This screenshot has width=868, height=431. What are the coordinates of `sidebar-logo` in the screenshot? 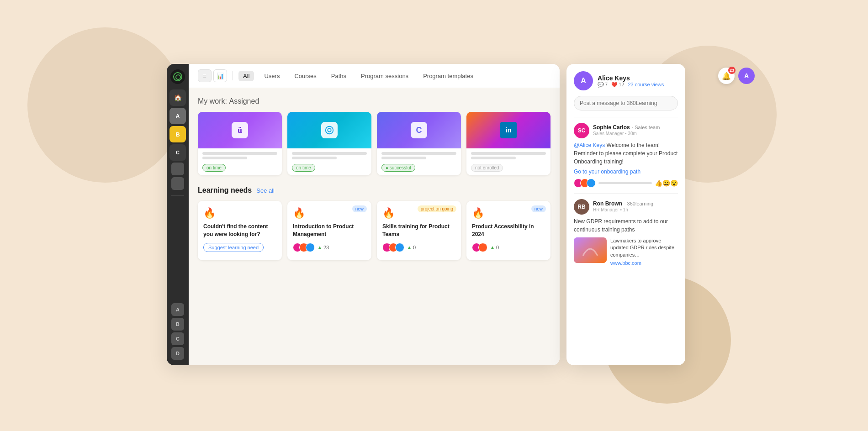 It's located at (178, 77).